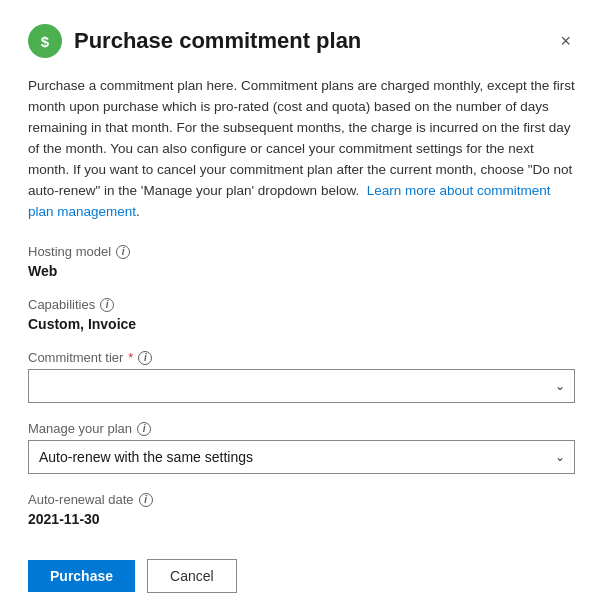  I want to click on manage-plan-select: Auto-renew with the same settings Do not…, so click(302, 457).